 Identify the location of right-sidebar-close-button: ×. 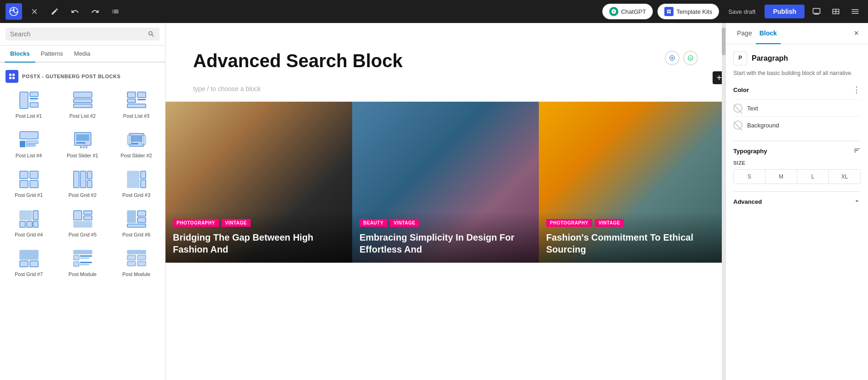
(856, 33).